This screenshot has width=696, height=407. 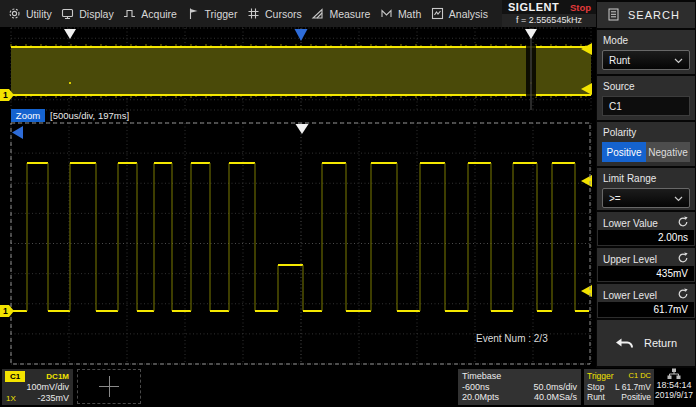 What do you see at coordinates (90, 116) in the screenshot?
I see `zoom-timebase-info: [500us/div, 197ms]` at bounding box center [90, 116].